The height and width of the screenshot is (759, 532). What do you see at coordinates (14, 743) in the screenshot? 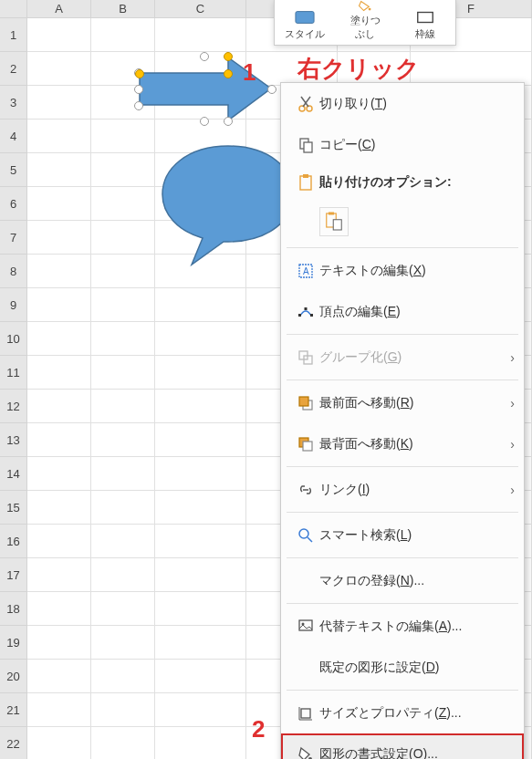
I see `row-header: 22` at bounding box center [14, 743].